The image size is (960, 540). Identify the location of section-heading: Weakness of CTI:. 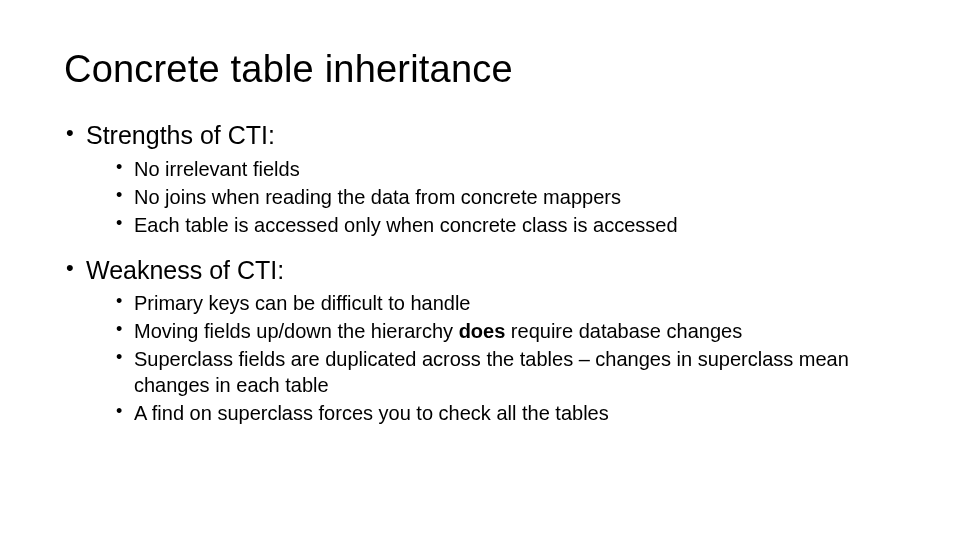
(185, 270).